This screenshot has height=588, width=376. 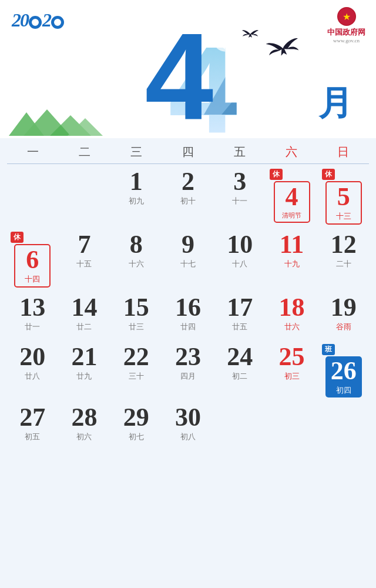 I want to click on lunar-7: 十五, so click(x=84, y=264).